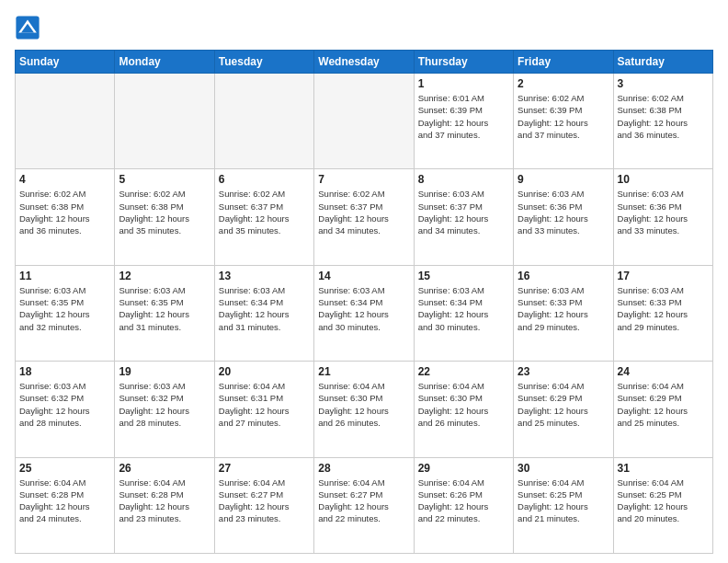 This screenshot has height=563, width=728. Describe the element at coordinates (65, 217) in the screenshot. I see `calendar-cell: 4Sunrise: 6:02 AM Sunset: 6:38 PM Daylig…` at that location.